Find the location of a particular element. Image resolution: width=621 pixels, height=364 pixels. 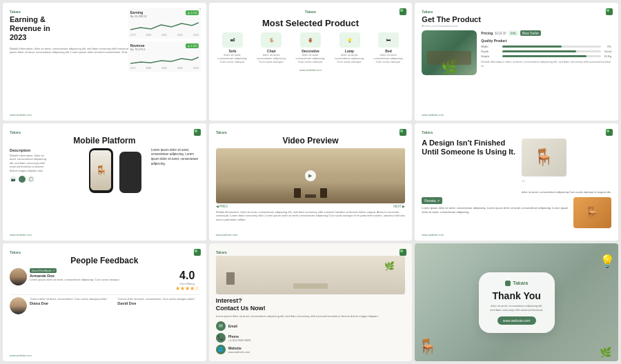

slide-get-product: Takara Get The Product Access our Inform… is located at coordinates (516, 62).